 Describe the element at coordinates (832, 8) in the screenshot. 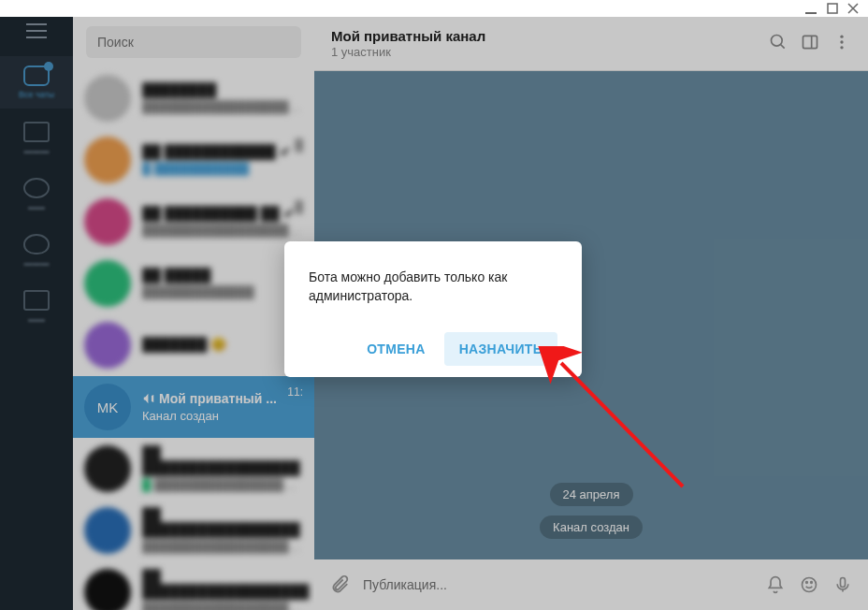

I see `maximize-button` at that location.